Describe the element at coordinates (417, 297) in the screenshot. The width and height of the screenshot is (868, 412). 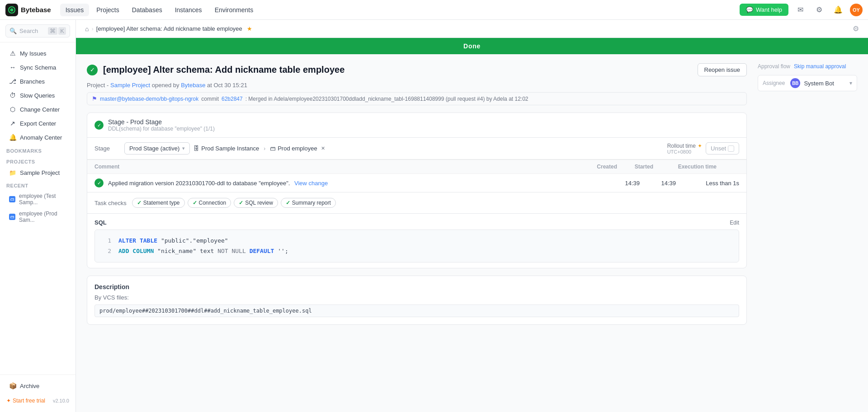
I see `description-subtitle: By VCS files:` at that location.